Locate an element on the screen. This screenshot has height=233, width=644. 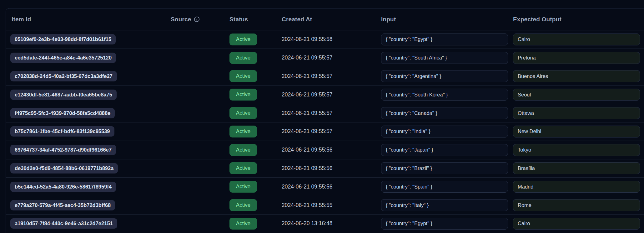
expected-output-cell: Buenos Aires is located at coordinates (578, 76).